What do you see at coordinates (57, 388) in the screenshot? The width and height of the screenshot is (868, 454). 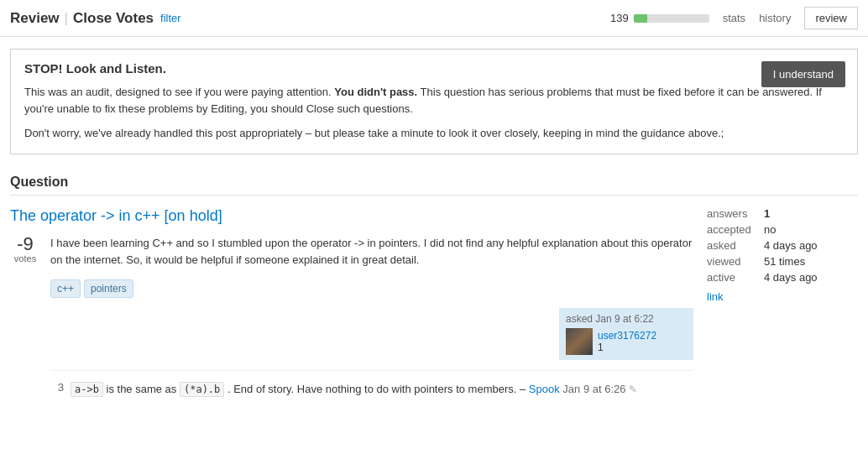 I see `comment-vote: 3` at bounding box center [57, 388].